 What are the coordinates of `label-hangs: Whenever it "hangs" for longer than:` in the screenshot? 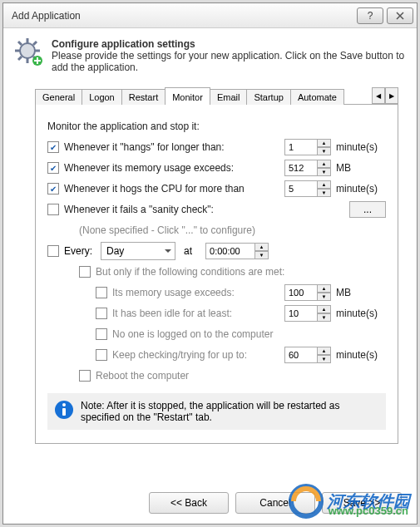 It's located at (171, 147).